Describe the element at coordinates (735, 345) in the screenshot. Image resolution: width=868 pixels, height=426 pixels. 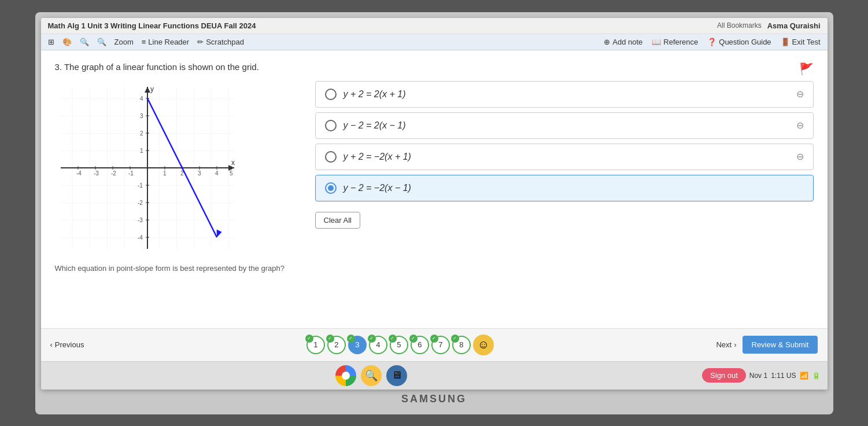
I see `next-icon: ›` at that location.